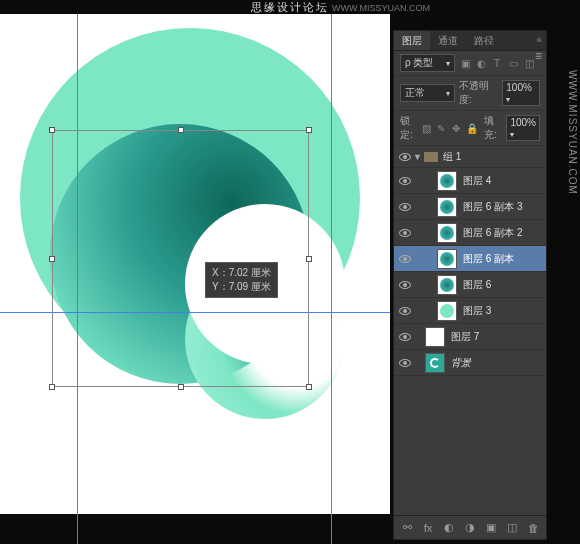  Describe the element at coordinates (478, 93) in the screenshot. I see `opacity-label: 不透明度:` at that location.